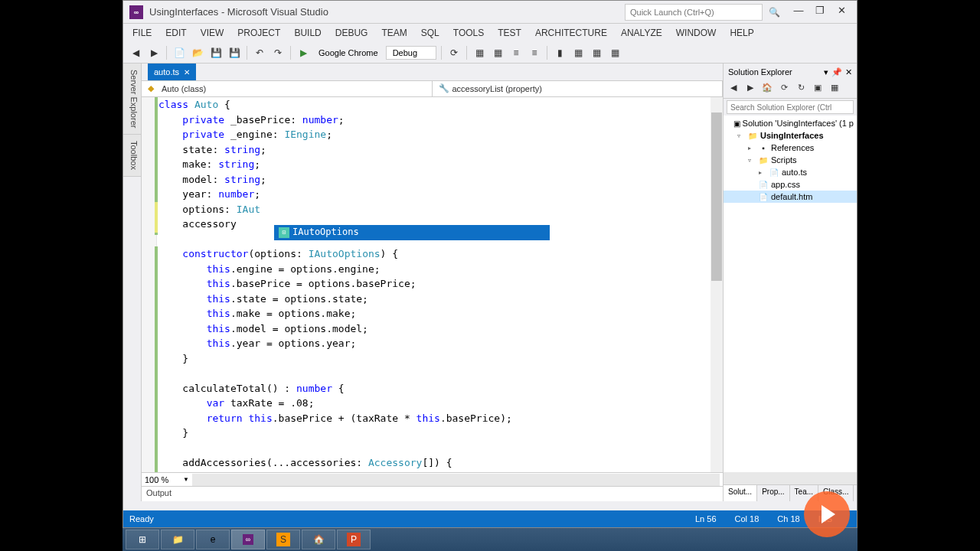 This screenshot has height=551, width=980. I want to click on tree-item: ▸📄auto.ts, so click(790, 172).